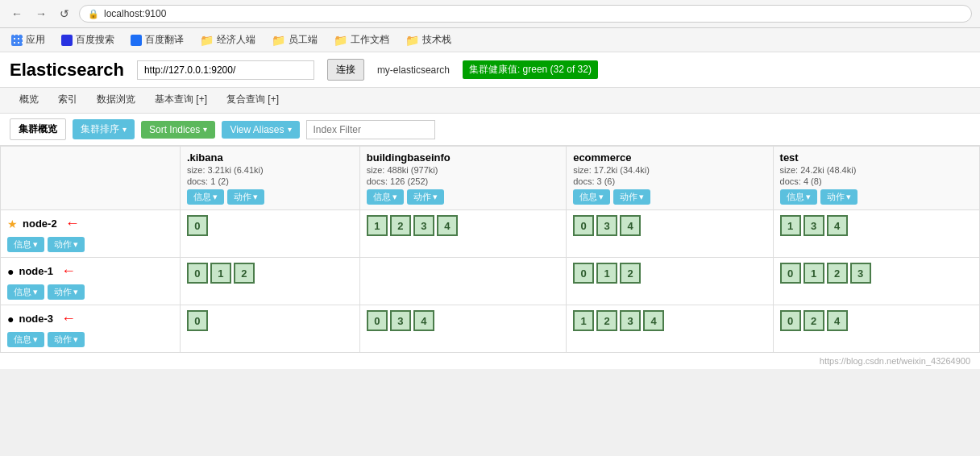 The height and width of the screenshot is (456, 980). I want to click on address-bar: 🔒 localhost:9100, so click(525, 14).